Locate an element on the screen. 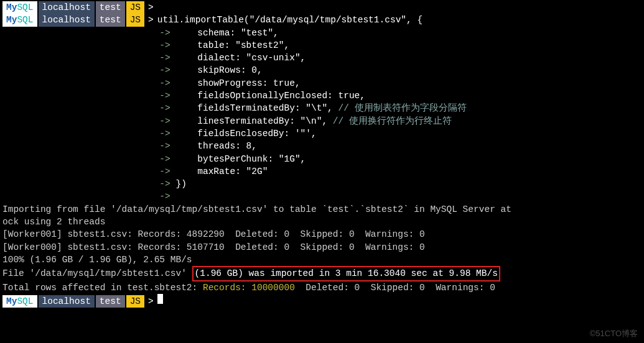  command-option-0: -> schema: "test", is located at coordinates (322, 33).